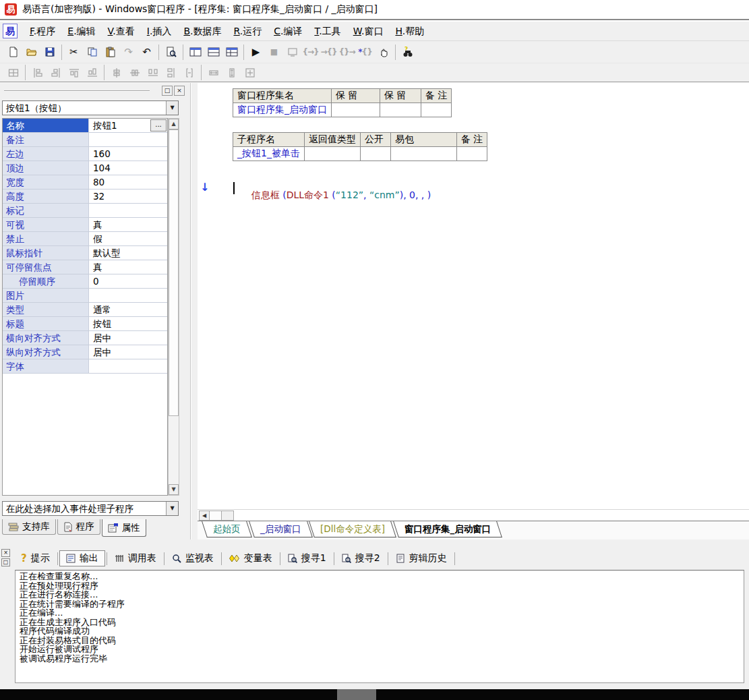  I want to click on tab-output: 输出, so click(82, 558).